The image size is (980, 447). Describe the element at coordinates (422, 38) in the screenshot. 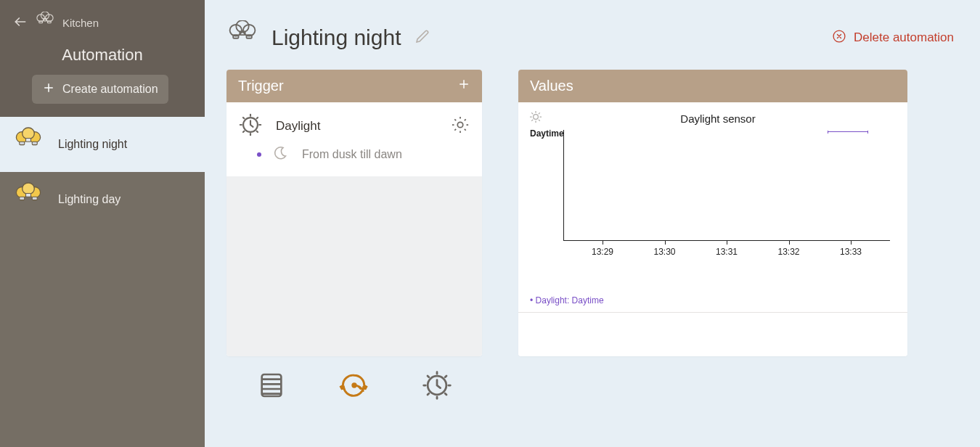

I see `edit-title-button` at that location.